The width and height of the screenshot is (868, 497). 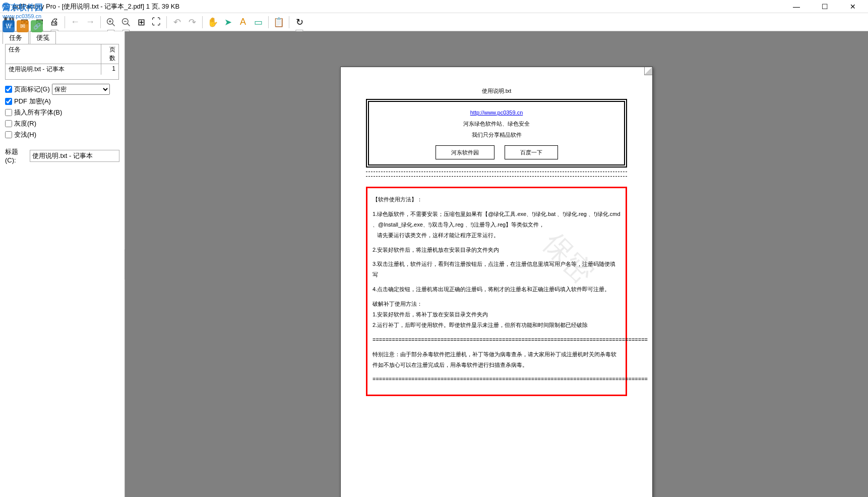 What do you see at coordinates (43, 37) in the screenshot?
I see `tab-notes: 便笺` at bounding box center [43, 37].